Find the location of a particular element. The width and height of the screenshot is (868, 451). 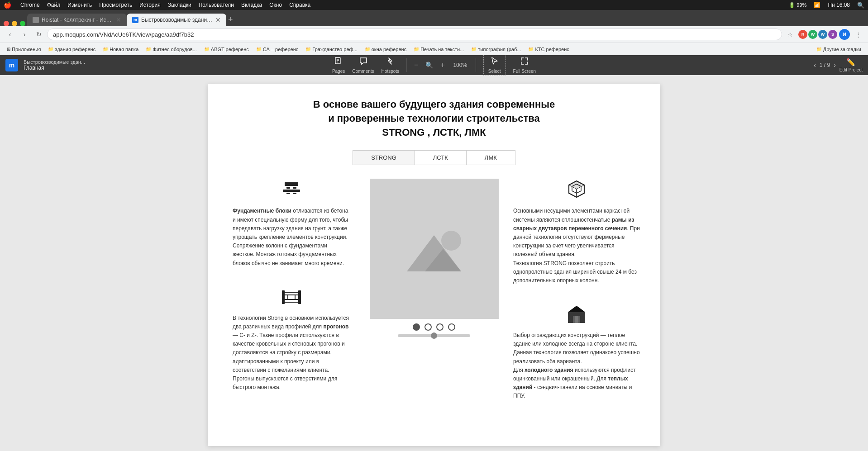

bookmark-new-folder-label: Новая папка is located at coordinates (124, 49).